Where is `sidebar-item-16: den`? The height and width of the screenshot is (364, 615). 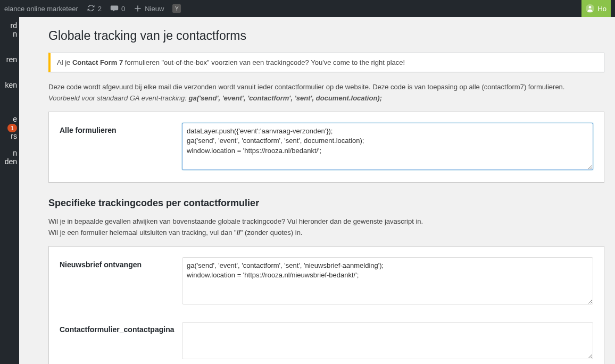
sidebar-item-16: den is located at coordinates (10, 157).